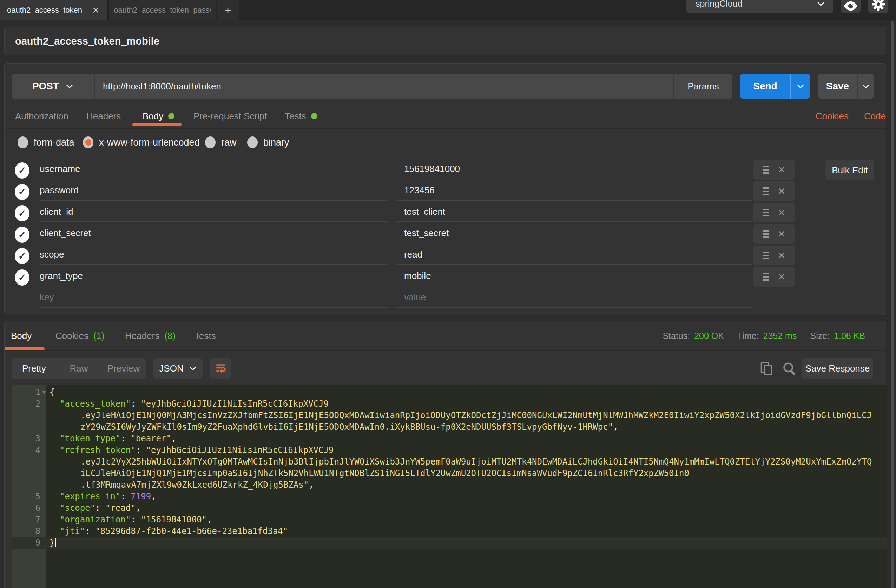 The width and height of the screenshot is (896, 588). What do you see at coordinates (214, 276) in the screenshot?
I see `param-key-input: grant_type` at bounding box center [214, 276].